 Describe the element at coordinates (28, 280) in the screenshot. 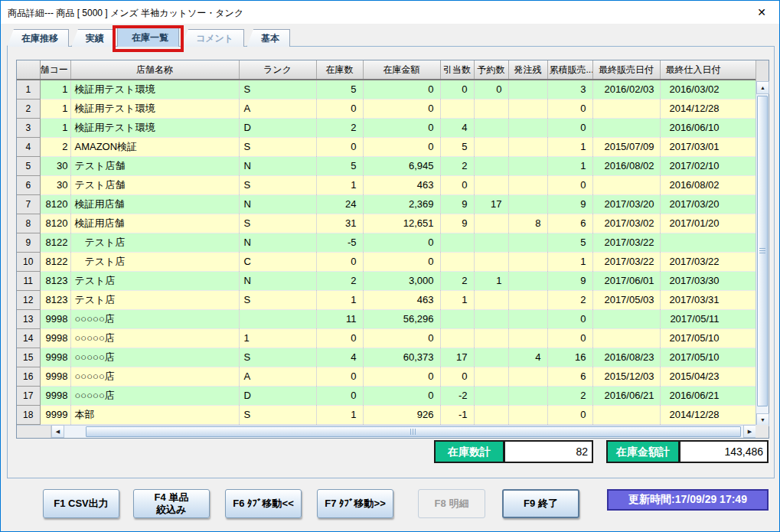

I see `row-number-cell: 11` at that location.